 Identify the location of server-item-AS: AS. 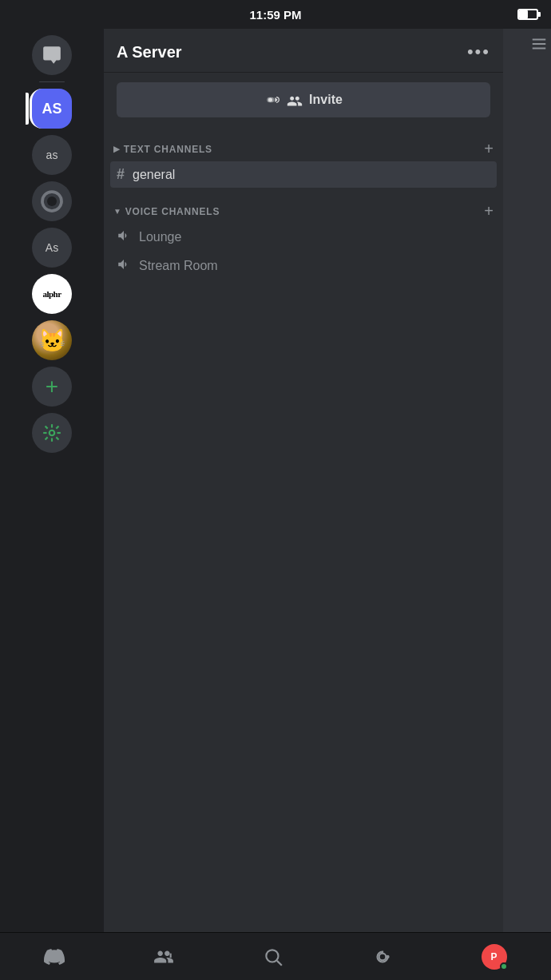
(52, 109).